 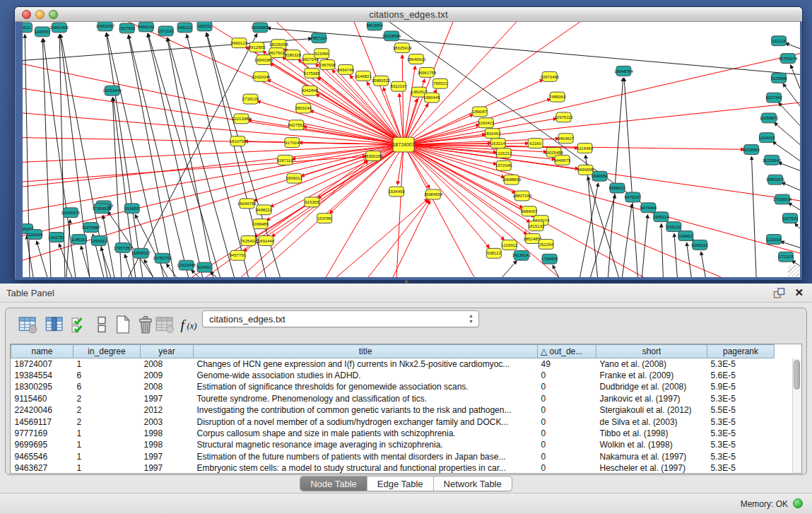 I want to click on network-node-9474444: 9474444, so click(x=649, y=208).